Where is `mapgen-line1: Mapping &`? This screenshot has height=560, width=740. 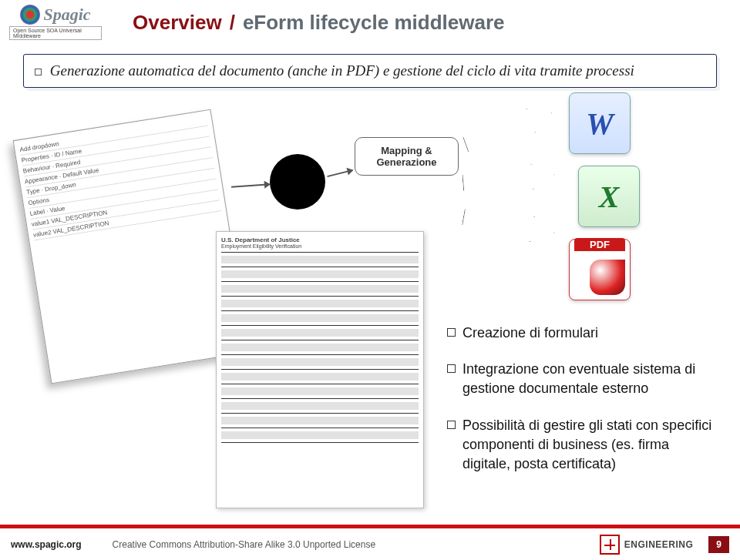
mapgen-line1: Mapping & is located at coordinates (406, 151).